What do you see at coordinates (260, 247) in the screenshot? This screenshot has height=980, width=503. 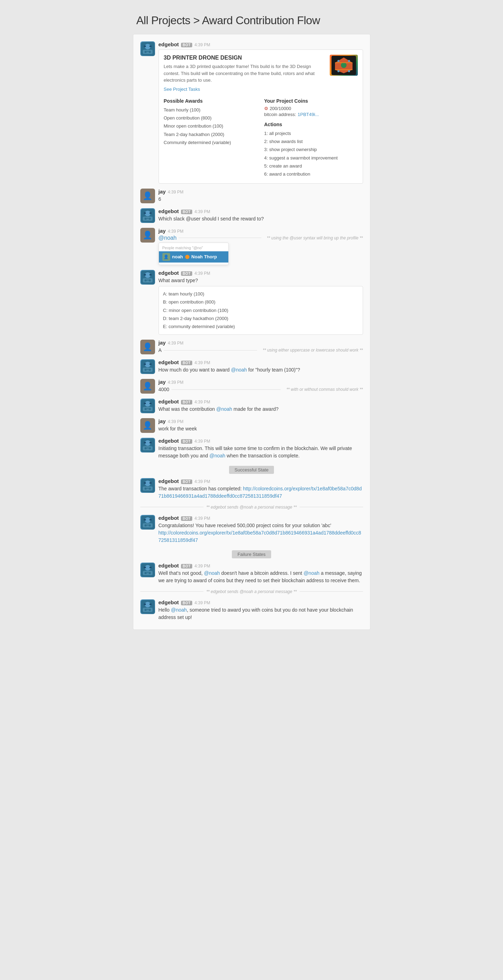 I see `jay-msg4: jay 4:39 PM @noah ** using the @user syn…` at bounding box center [260, 247].